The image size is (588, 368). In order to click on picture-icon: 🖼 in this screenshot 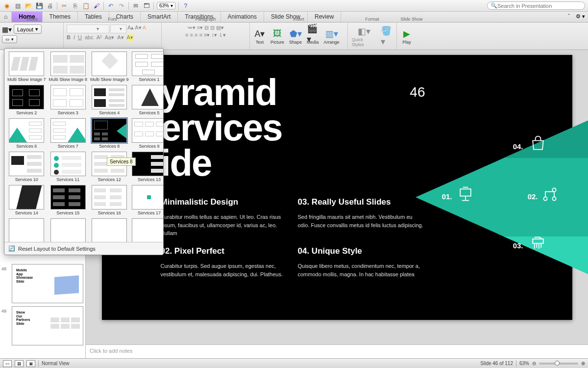, I will do `click(277, 34)`.